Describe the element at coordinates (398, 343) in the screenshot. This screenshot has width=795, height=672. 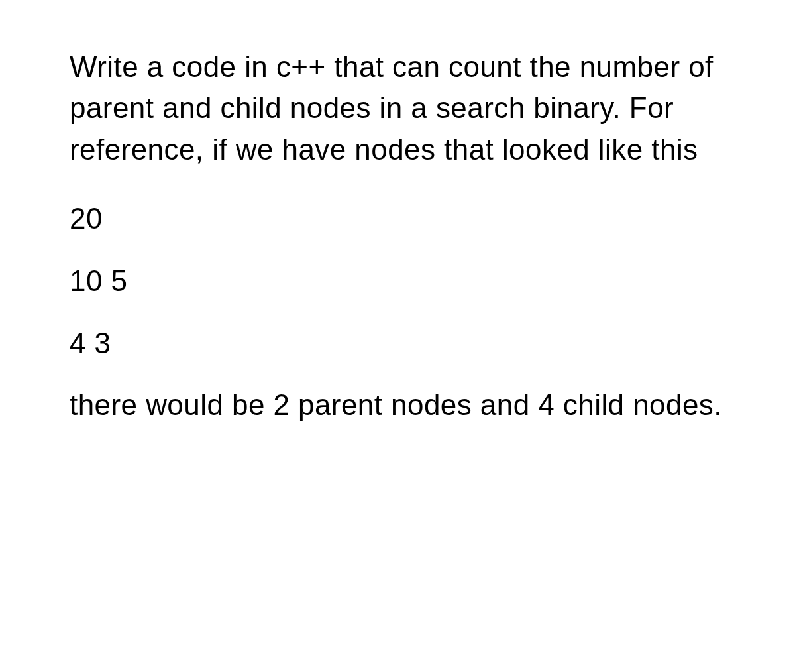
I see `tree-data-line-3: 4 3` at that location.